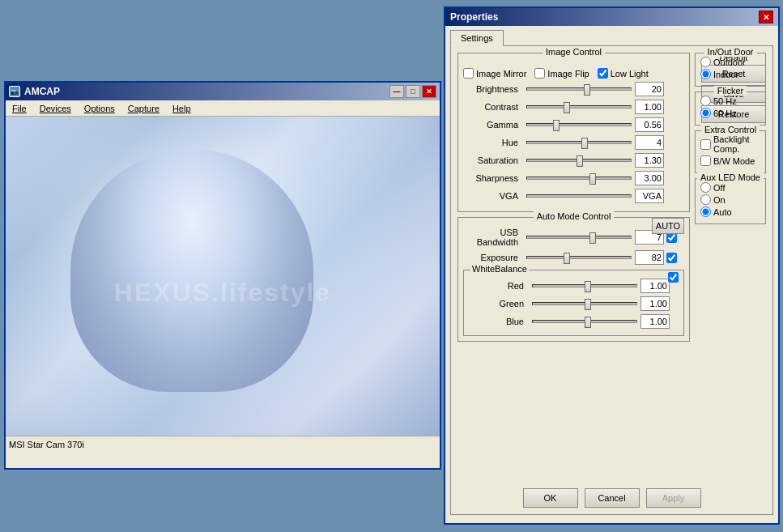  Describe the element at coordinates (100, 109) in the screenshot. I see `menu-options: Options` at that location.